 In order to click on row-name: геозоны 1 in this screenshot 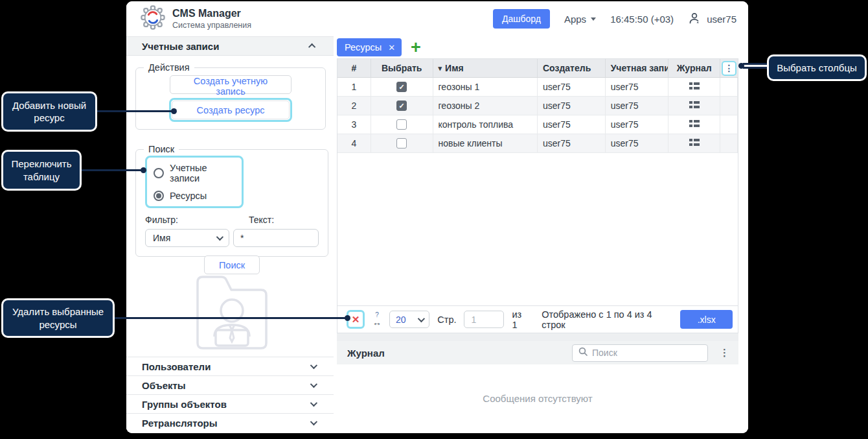, I will do `click(486, 87)`.